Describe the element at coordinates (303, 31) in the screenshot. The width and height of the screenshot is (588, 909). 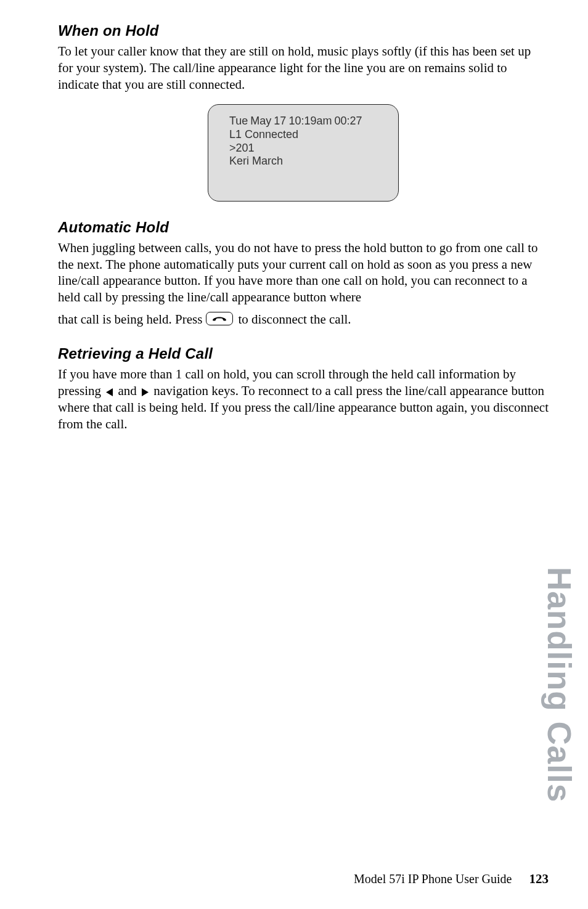
I see `heading-when-on-hold: When on Hold` at that location.